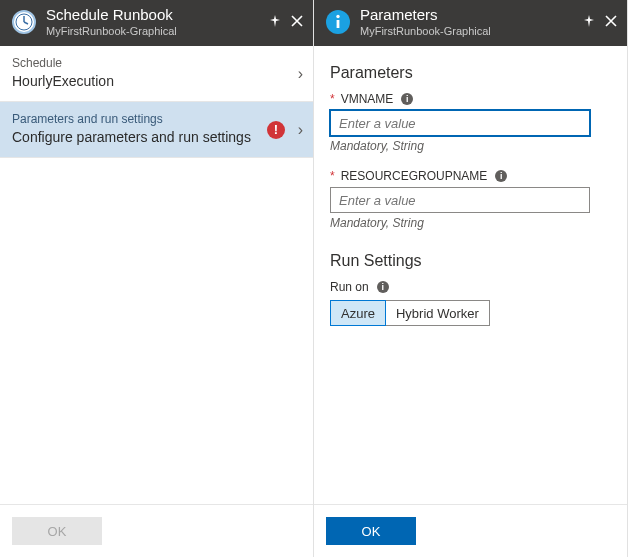 This screenshot has height=557, width=628. I want to click on field-label-text: RESOURCEGROUPNAME, so click(414, 176).